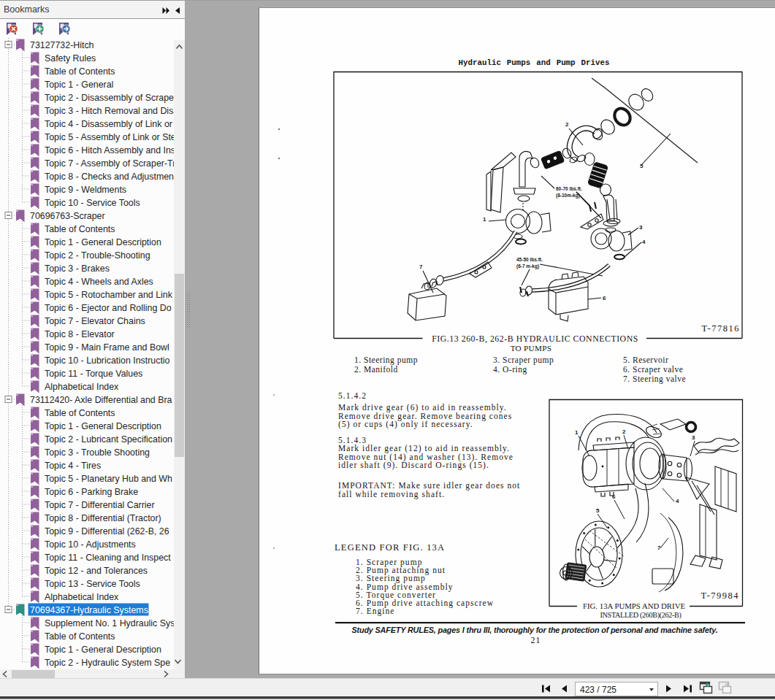 This screenshot has width=775, height=700. Describe the element at coordinates (79, 85) in the screenshot. I see `svg-text: Topic 1 - General` at that location.